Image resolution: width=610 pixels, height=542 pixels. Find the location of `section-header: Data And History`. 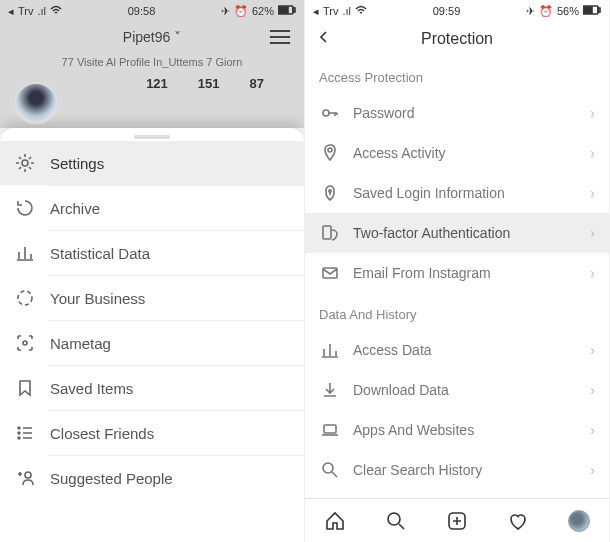

section-header: Data And History is located at coordinates (457, 312).